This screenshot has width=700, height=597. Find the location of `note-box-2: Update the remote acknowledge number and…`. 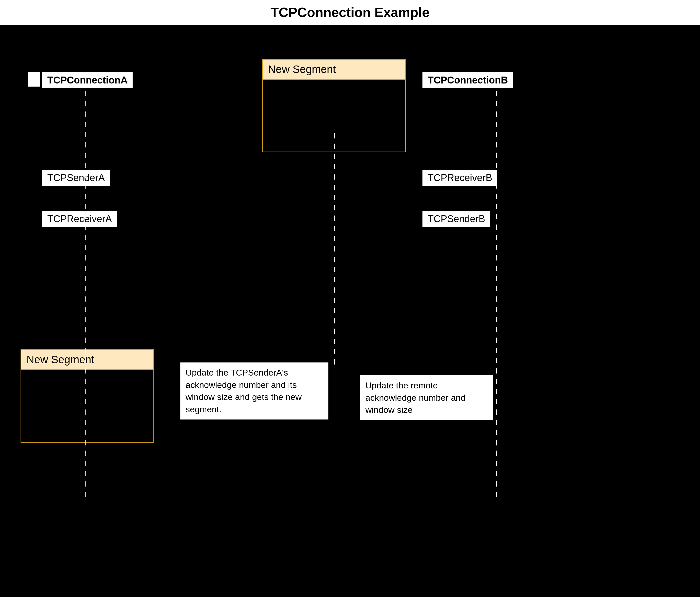

note-box-2: Update the remote acknowledge number and… is located at coordinates (426, 398).